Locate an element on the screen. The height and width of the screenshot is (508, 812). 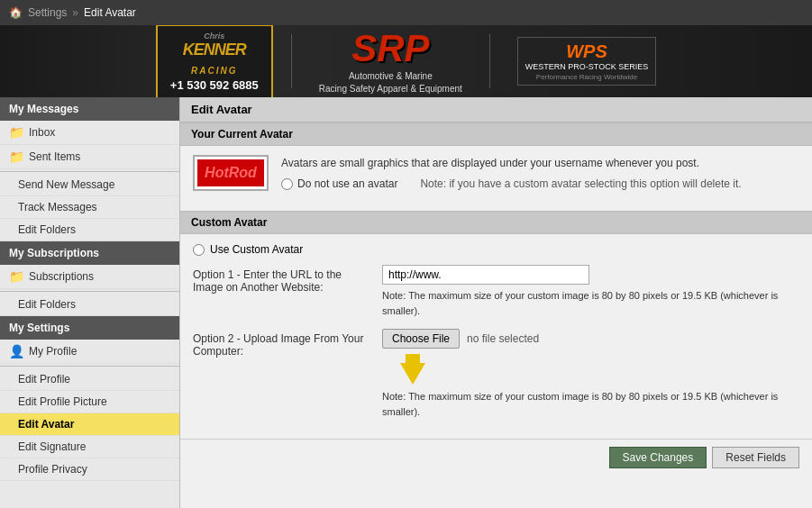
sidebar-item-edit-profile-picture: Edit Profile Picture is located at coordinates (90, 402).